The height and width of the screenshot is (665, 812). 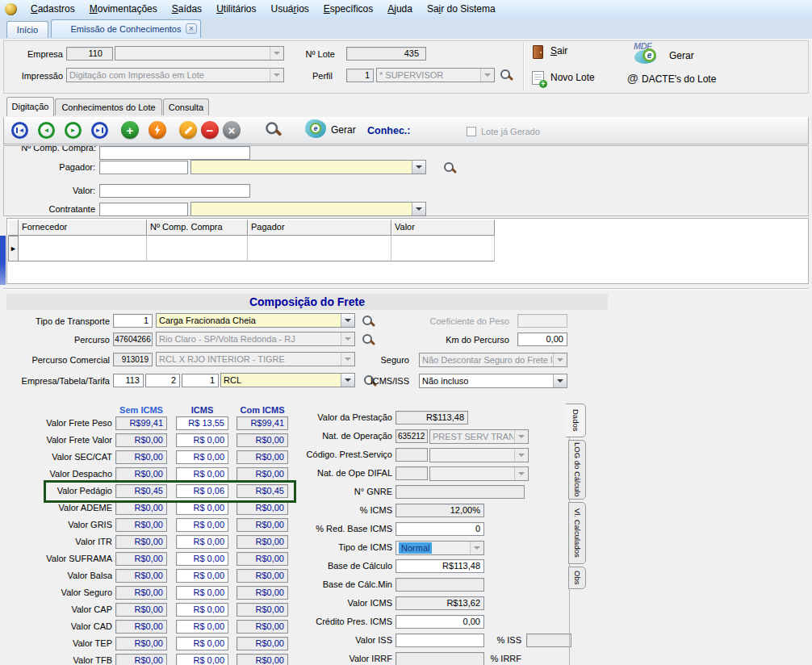 I want to click on valor-suframa-icms-field: R$ 0,00, so click(x=202, y=558).